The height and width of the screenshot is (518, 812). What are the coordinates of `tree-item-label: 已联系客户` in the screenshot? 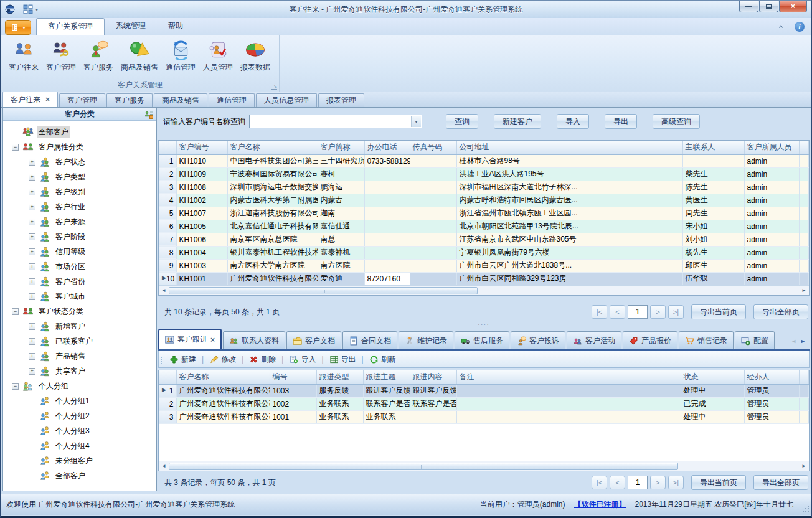 It's located at (74, 341).